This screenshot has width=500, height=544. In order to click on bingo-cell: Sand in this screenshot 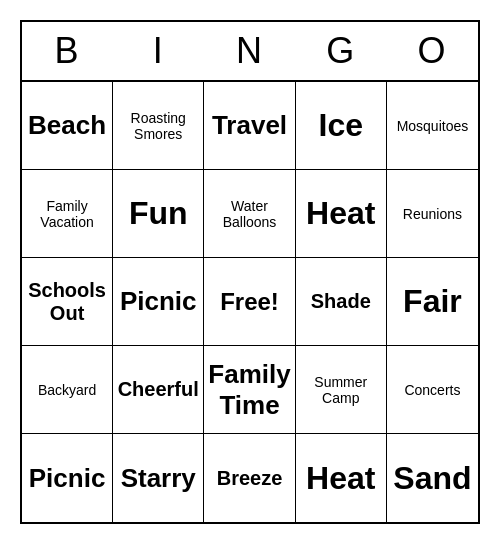, I will do `click(432, 478)`.